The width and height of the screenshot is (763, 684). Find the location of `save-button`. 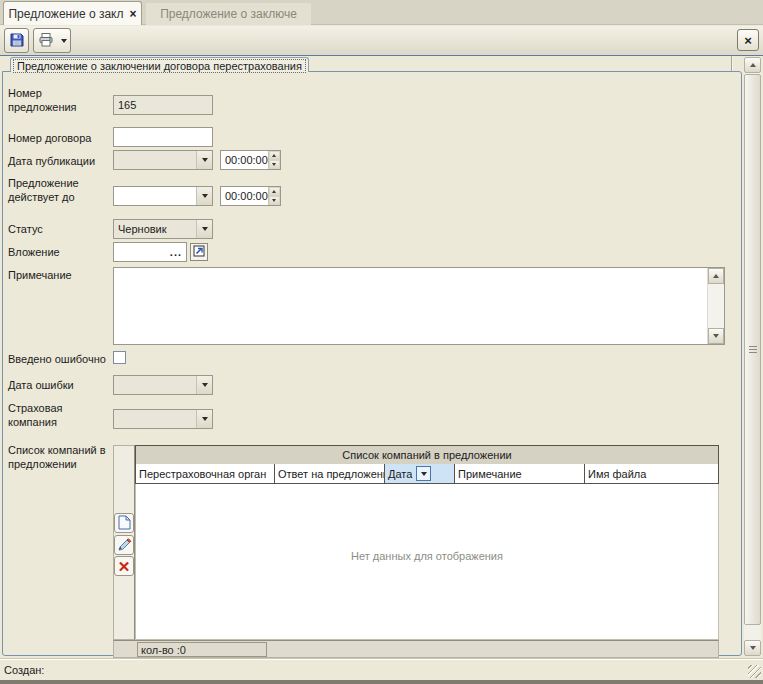

save-button is located at coordinates (16, 40).